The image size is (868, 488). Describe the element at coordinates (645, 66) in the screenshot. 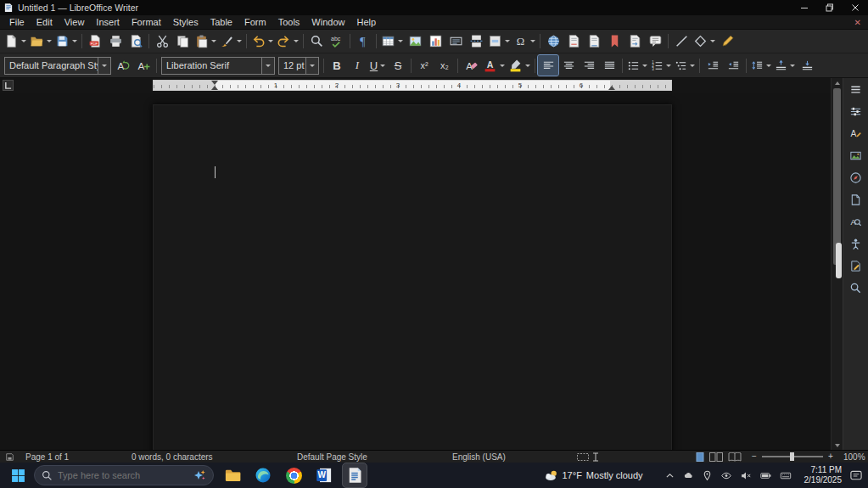

I see `unordered-list-dropdown-arrow` at that location.